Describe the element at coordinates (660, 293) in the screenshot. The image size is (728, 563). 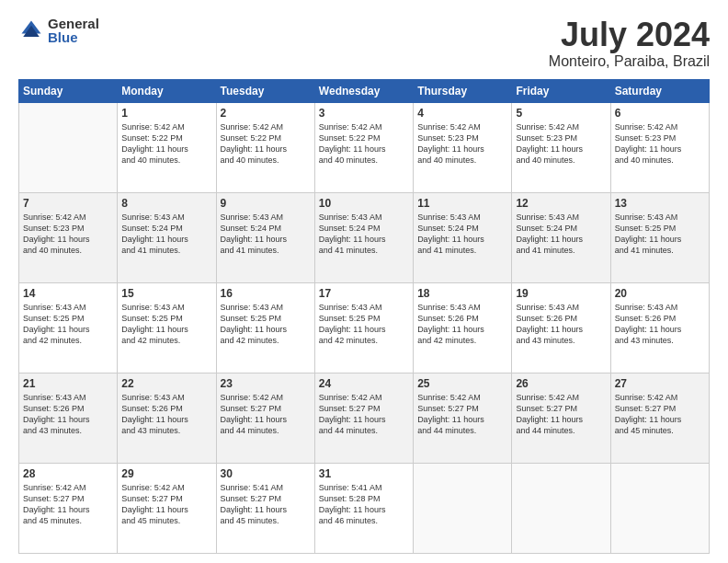
I see `day-number: 20` at that location.